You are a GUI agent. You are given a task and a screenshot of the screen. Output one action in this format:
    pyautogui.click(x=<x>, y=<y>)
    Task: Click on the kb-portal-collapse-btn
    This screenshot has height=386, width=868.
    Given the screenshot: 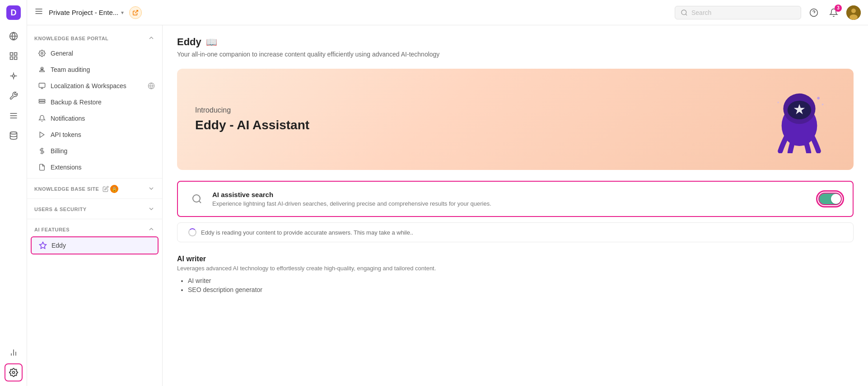 What is the action you would take?
    pyautogui.click(x=151, y=38)
    